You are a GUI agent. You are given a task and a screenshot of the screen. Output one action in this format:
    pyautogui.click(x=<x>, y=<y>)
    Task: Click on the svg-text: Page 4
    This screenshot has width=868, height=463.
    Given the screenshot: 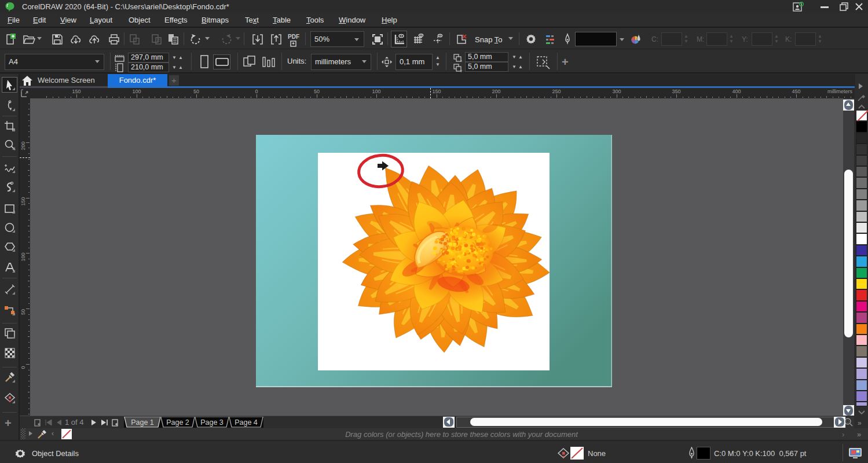 What is the action you would take?
    pyautogui.click(x=246, y=422)
    